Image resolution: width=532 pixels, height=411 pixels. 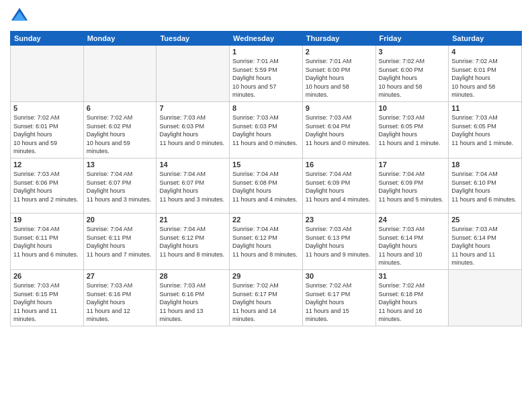 What do you see at coordinates (485, 39) in the screenshot?
I see `calendar-header-saturday: Saturday` at bounding box center [485, 39].